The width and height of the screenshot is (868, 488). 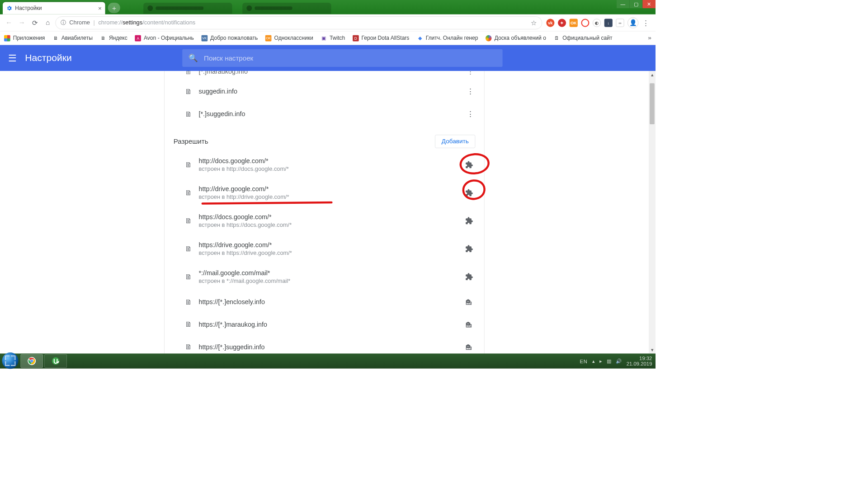 I want to click on extension-icon: ↓, so click(x=609, y=23).